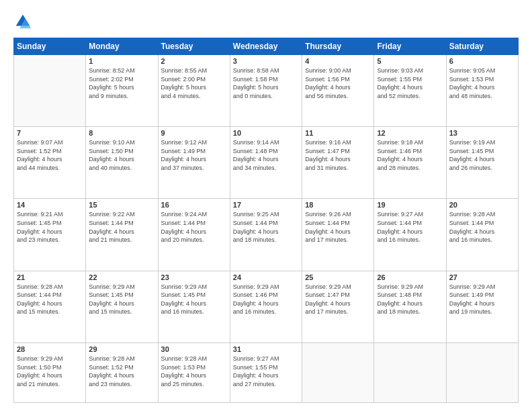 The width and height of the screenshot is (532, 411). I want to click on day-info: Sunrise: 9:07 AM Sunset: 1:52 PM Dayligh…, so click(50, 155).